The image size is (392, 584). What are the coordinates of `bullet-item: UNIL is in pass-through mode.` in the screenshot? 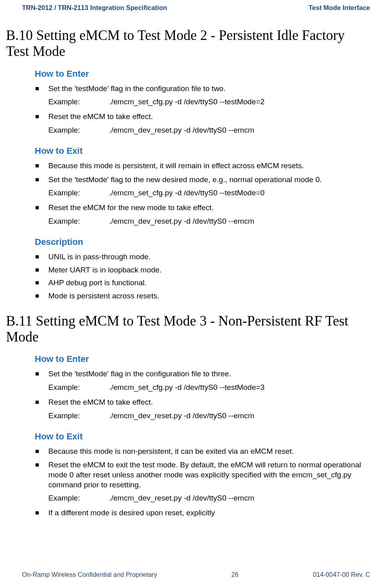 It's located at (202, 257).